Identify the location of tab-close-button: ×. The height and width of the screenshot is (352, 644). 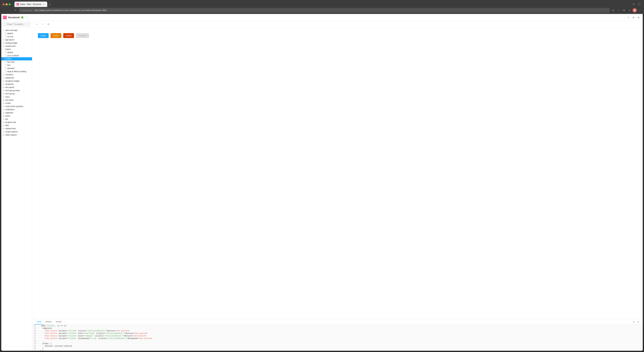
(44, 4).